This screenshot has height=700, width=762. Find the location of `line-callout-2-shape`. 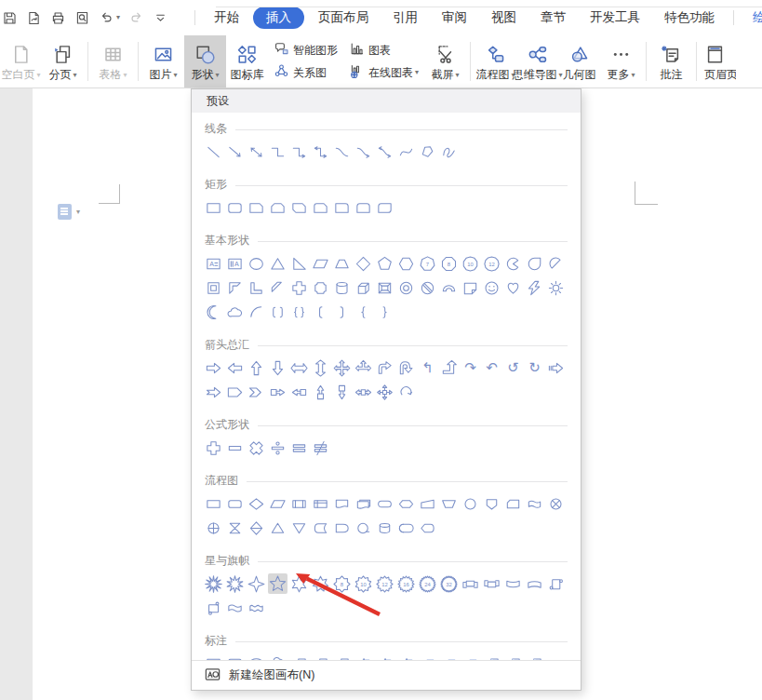

line-callout-2-shape is located at coordinates (320, 657).